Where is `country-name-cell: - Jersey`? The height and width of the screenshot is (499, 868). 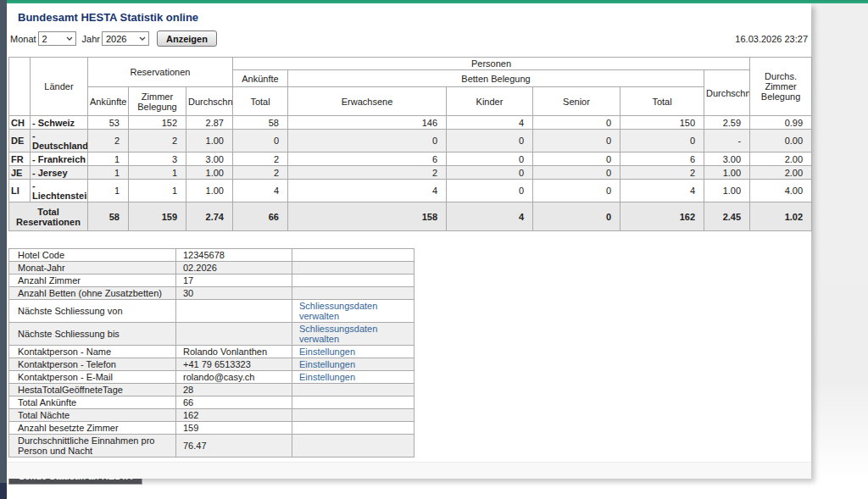 country-name-cell: - Jersey is located at coordinates (59, 173).